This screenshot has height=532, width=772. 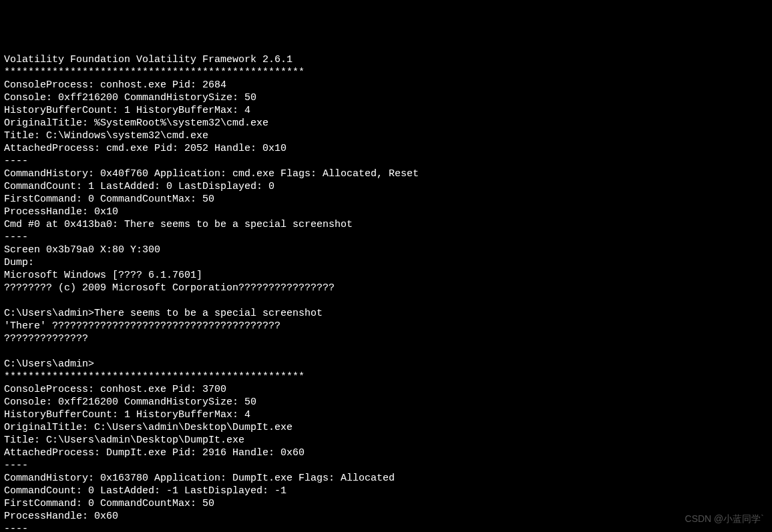 I want to click on console-process-line: ConsoleProcess: conhost.exe Pid: 3700, so click(x=115, y=390).